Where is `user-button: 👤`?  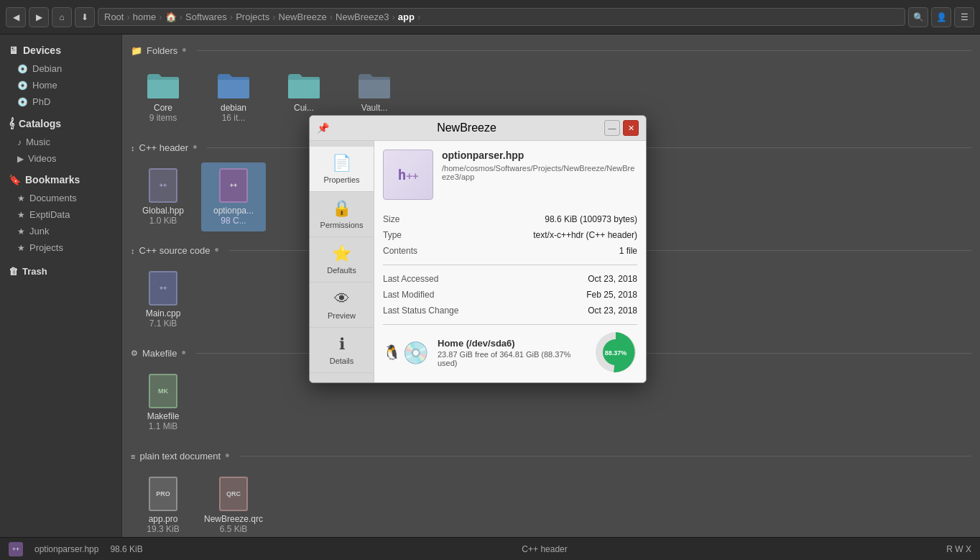
user-button: 👤 is located at coordinates (941, 17).